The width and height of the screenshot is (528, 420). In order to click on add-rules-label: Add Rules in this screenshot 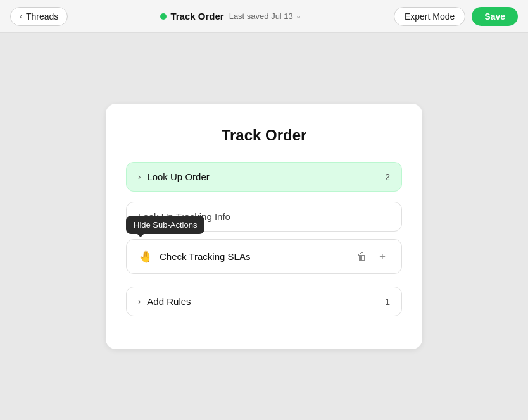, I will do `click(263, 301)`.